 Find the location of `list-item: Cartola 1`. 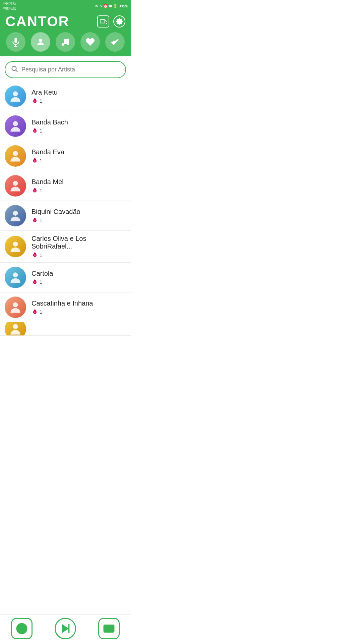

list-item: Cartola 1 is located at coordinates (65, 278).